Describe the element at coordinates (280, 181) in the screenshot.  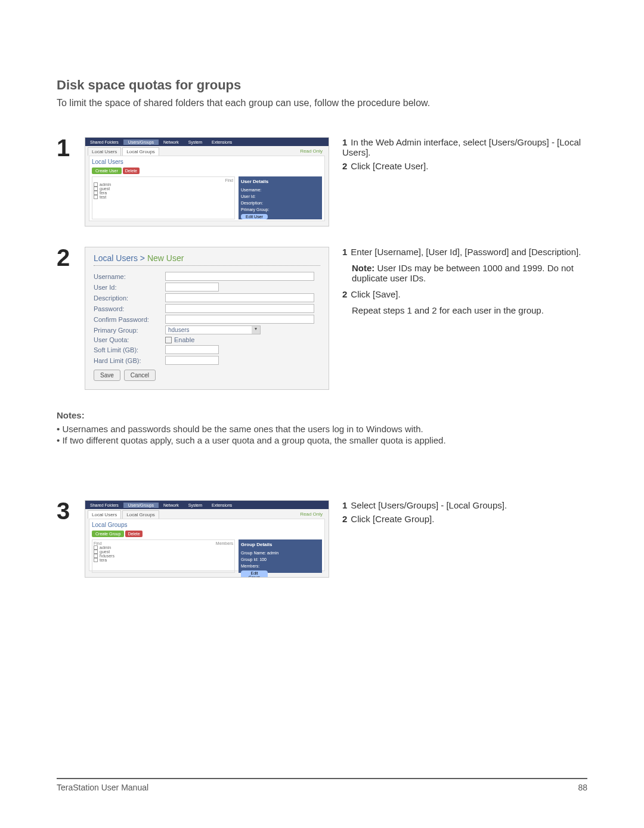
I see `details-heading: User Details` at that location.